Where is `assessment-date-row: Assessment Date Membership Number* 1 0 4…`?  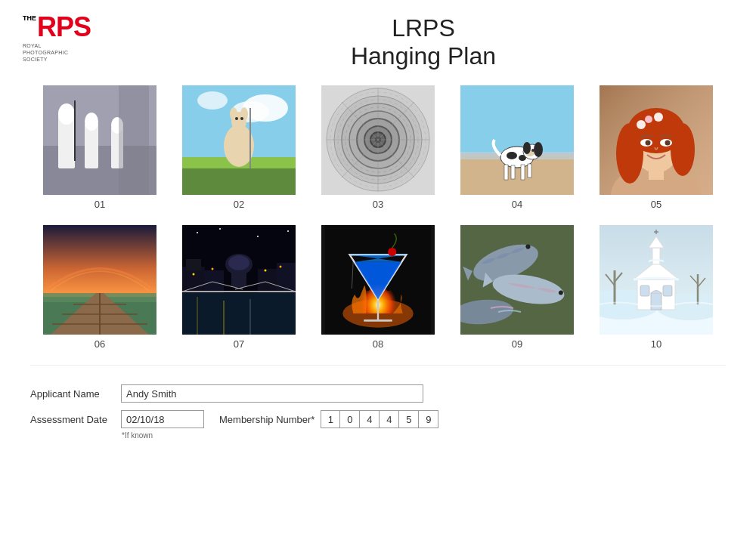
assessment-date-row: Assessment Date Membership Number* 1 0 4… is located at coordinates (378, 419).